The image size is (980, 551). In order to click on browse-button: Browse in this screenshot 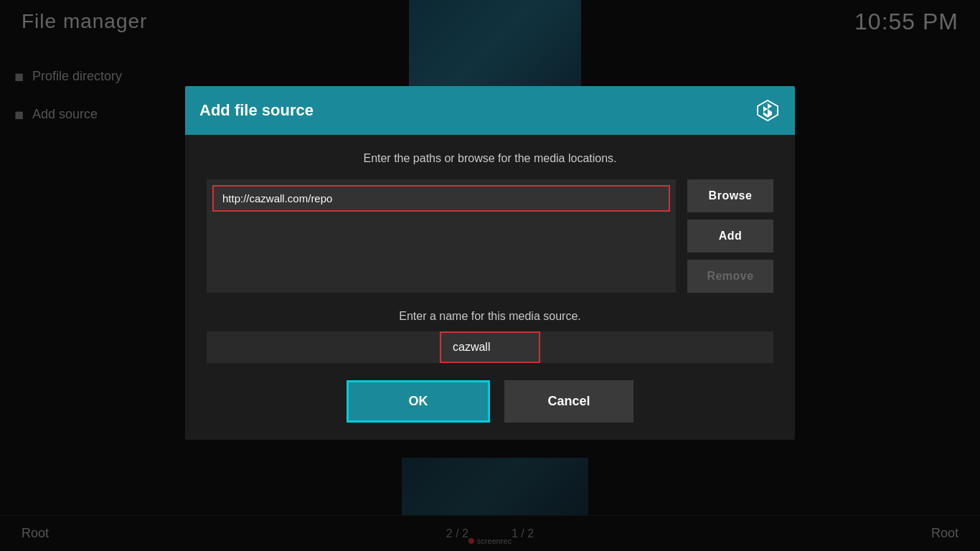, I will do `click(730, 196)`.